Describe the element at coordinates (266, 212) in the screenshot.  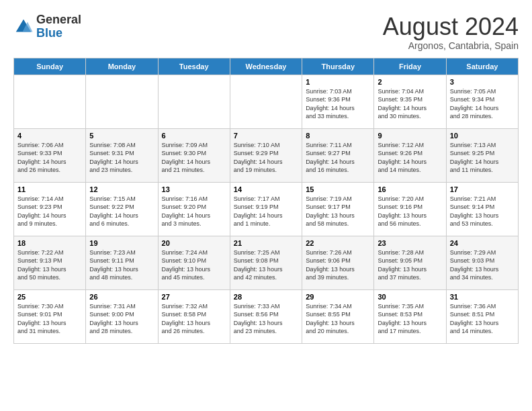
I see `cell-info: Sunrise: 7:17 AM Sunset: 9:19 PM Dayligh…` at that location.